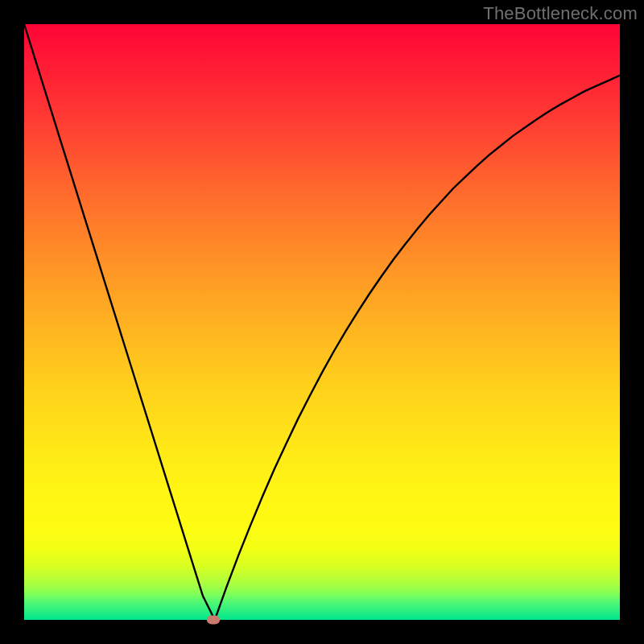 The image size is (644, 644). What do you see at coordinates (560, 14) in the screenshot?
I see `watermark-text: TheBottleneck.com` at bounding box center [560, 14].